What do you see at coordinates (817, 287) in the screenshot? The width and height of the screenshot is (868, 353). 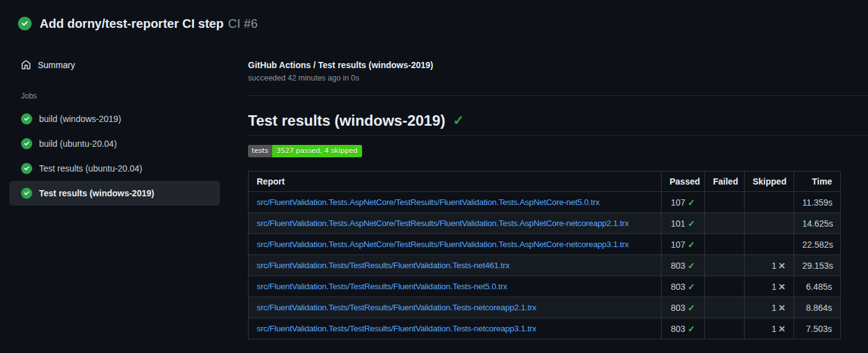 I see `time-cell: 6.485s` at bounding box center [817, 287].